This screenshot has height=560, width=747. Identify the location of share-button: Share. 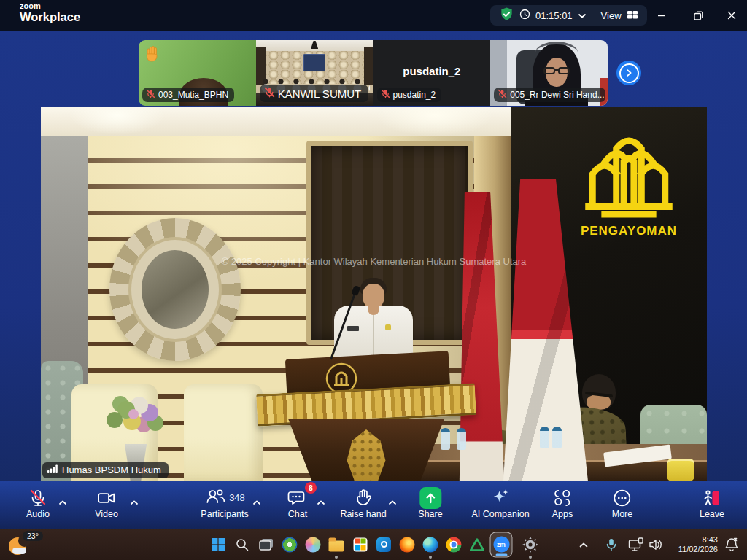
(430, 503).